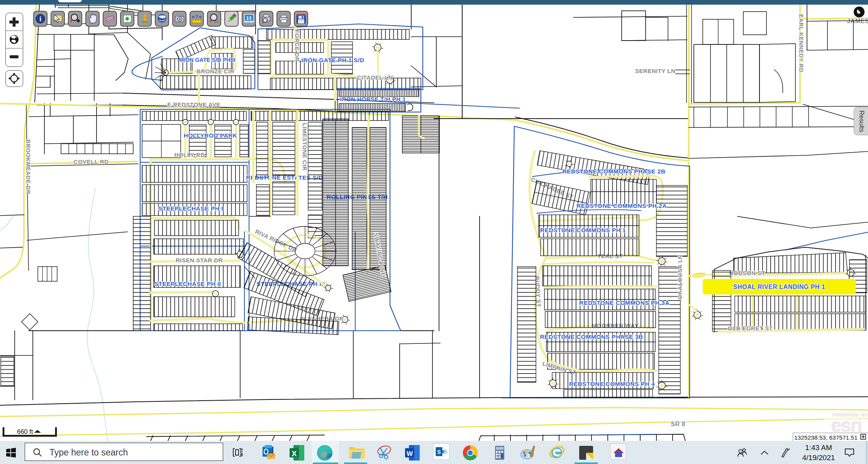 The image size is (868, 464). What do you see at coordinates (91, 161) in the screenshot?
I see `svg-text: COVELL RD` at bounding box center [91, 161].